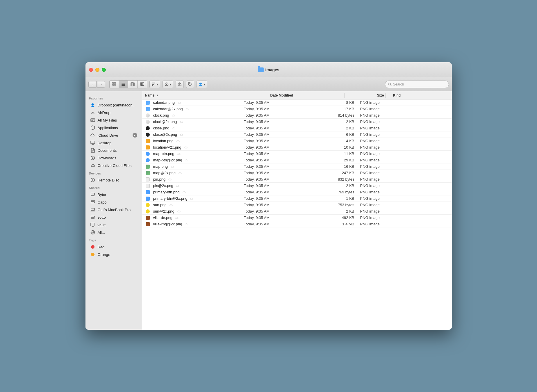 This screenshot has height=392, width=537. Describe the element at coordinates (336, 198) in the screenshot. I see `file-size: 1 KB` at that location.